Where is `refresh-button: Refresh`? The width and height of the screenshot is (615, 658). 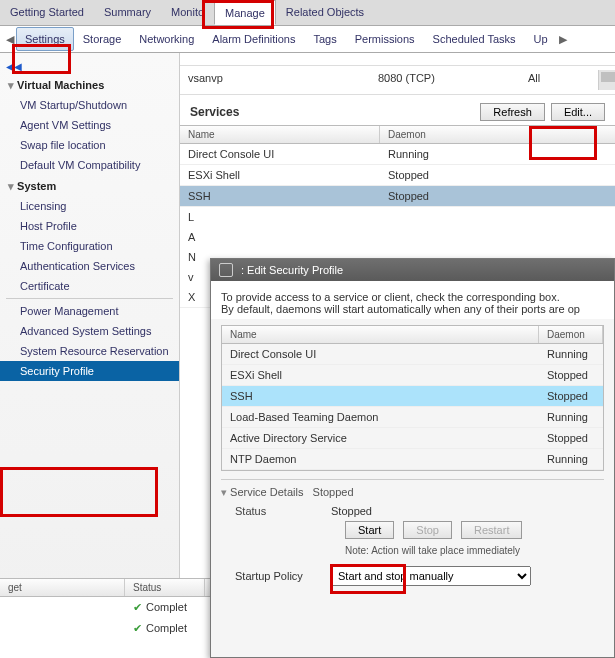
refresh-button: Refresh is located at coordinates (512, 112).